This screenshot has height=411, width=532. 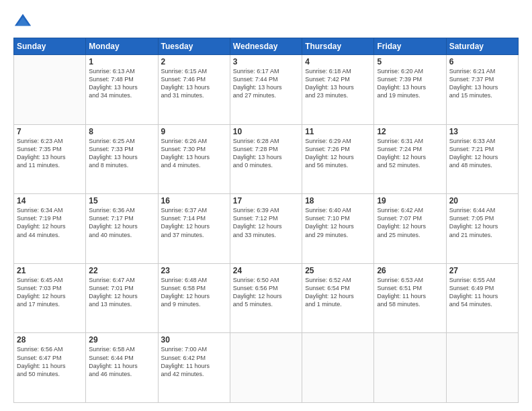 What do you see at coordinates (122, 229) in the screenshot?
I see `calendar-cell: 15Sunrise: 6:36 AM Sunset: 7:17 PM Dayli…` at bounding box center [122, 229].